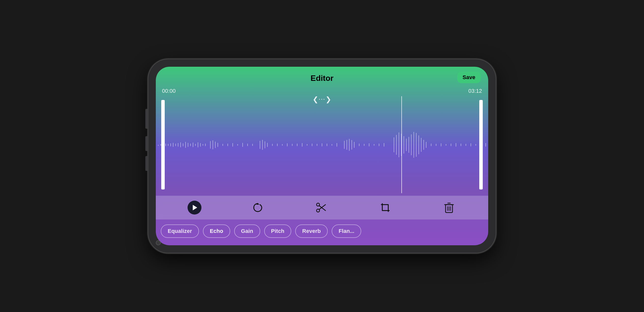  What do you see at coordinates (180, 231) in the screenshot?
I see `effect-equalizer-button: Equalizer` at bounding box center [180, 231].